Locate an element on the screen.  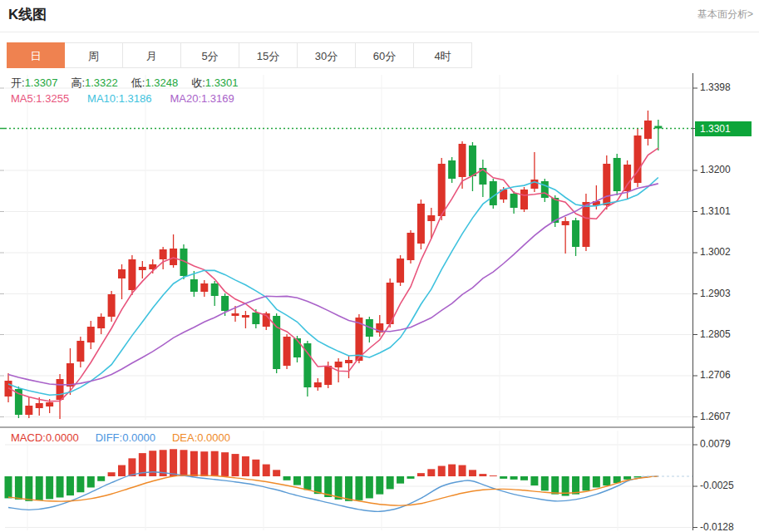
ohlc-row-item-3: 收:1.3301 is located at coordinates (214, 83).